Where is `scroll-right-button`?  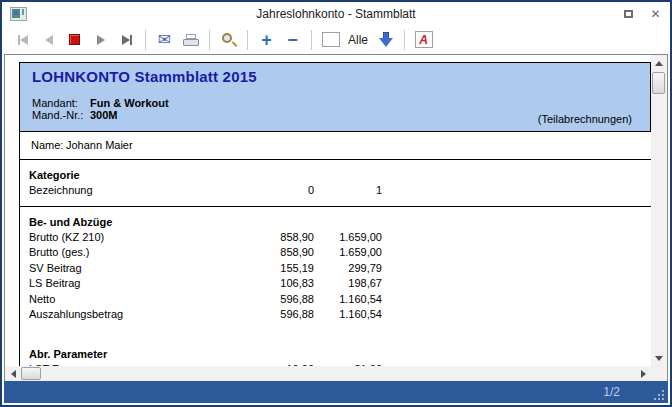
scroll-right-button is located at coordinates (643, 374).